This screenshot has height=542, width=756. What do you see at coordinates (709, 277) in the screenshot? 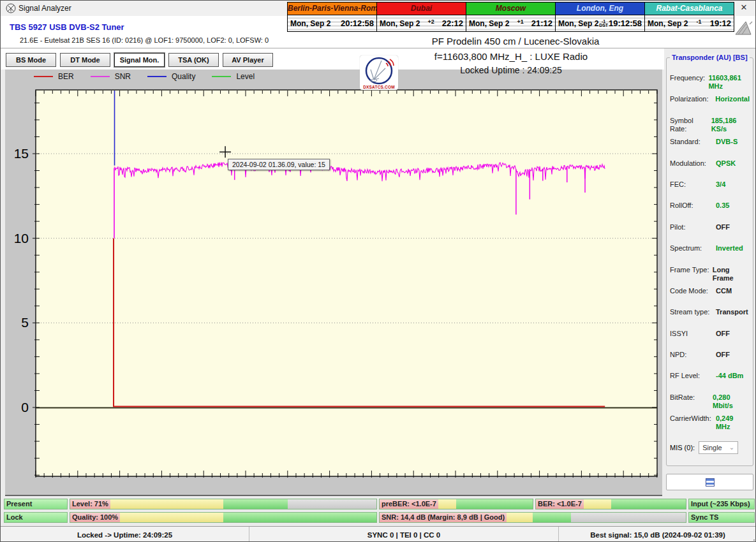
I see `tp-row-frame-type-: Frame Type:Long Frame` at bounding box center [709, 277].